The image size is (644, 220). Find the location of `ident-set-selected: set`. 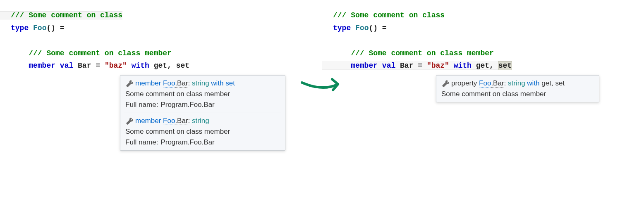

ident-set-selected: set is located at coordinates (505, 66).